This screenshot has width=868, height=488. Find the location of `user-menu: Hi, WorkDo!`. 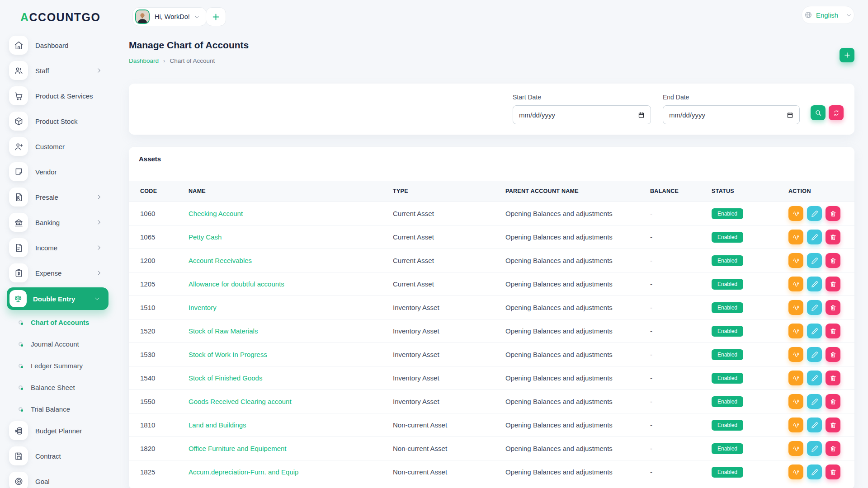

user-menu: Hi, WorkDo! is located at coordinates (170, 17).